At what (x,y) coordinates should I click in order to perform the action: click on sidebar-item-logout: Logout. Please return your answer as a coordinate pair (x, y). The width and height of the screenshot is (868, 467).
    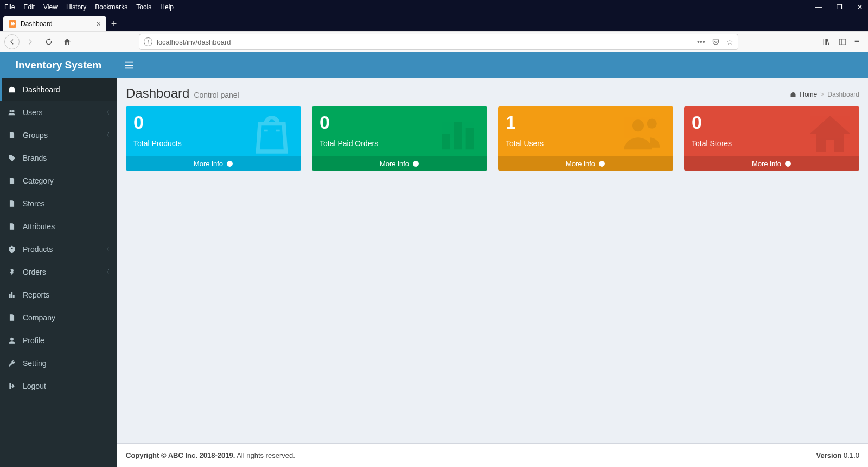
    Looking at the image, I should click on (59, 386).